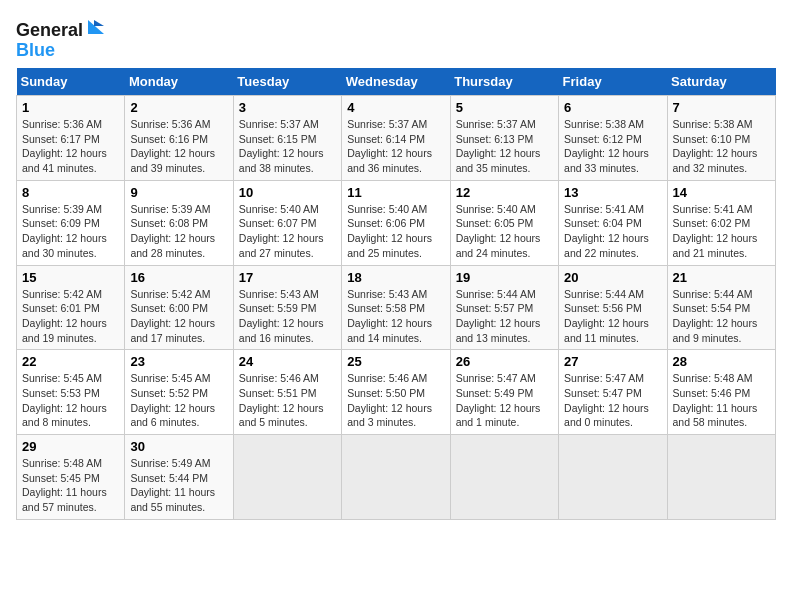 Image resolution: width=792 pixels, height=612 pixels. What do you see at coordinates (178, 192) in the screenshot?
I see `day-number: 9` at bounding box center [178, 192].